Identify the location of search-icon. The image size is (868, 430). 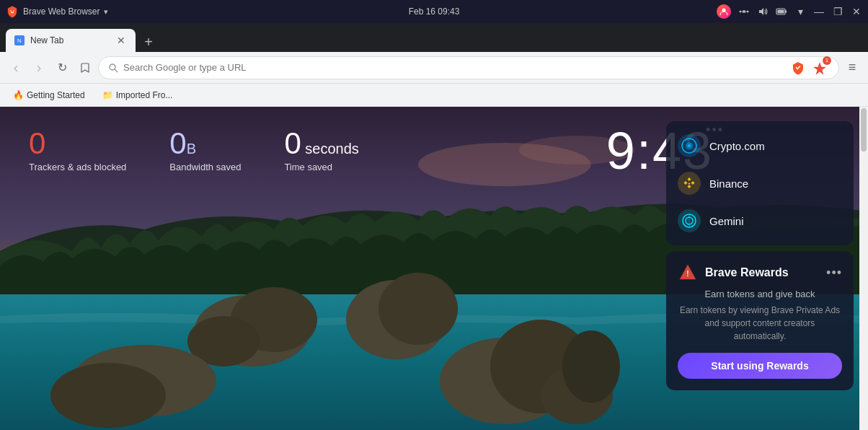
(113, 68).